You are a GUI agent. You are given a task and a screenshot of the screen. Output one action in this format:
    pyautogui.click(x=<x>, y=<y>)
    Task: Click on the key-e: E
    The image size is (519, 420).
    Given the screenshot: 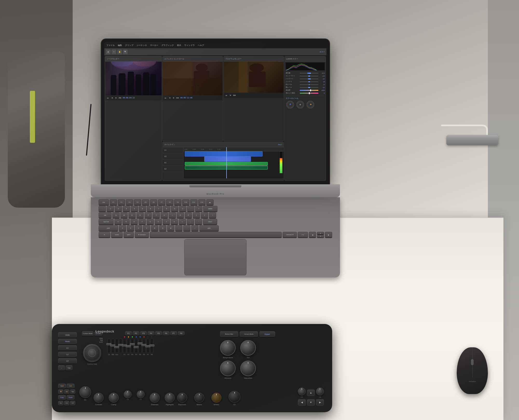 What is the action you would take?
    pyautogui.click(x=132, y=215)
    